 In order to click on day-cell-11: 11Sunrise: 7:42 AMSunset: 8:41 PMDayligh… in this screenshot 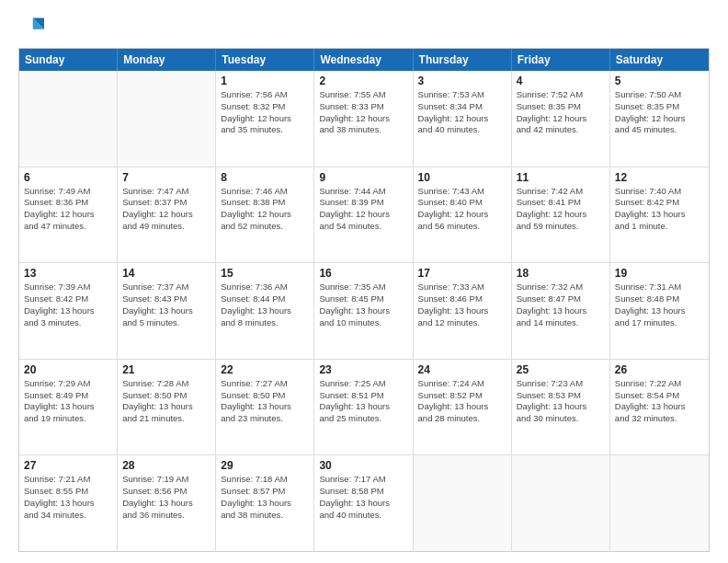, I will do `click(561, 215)`.